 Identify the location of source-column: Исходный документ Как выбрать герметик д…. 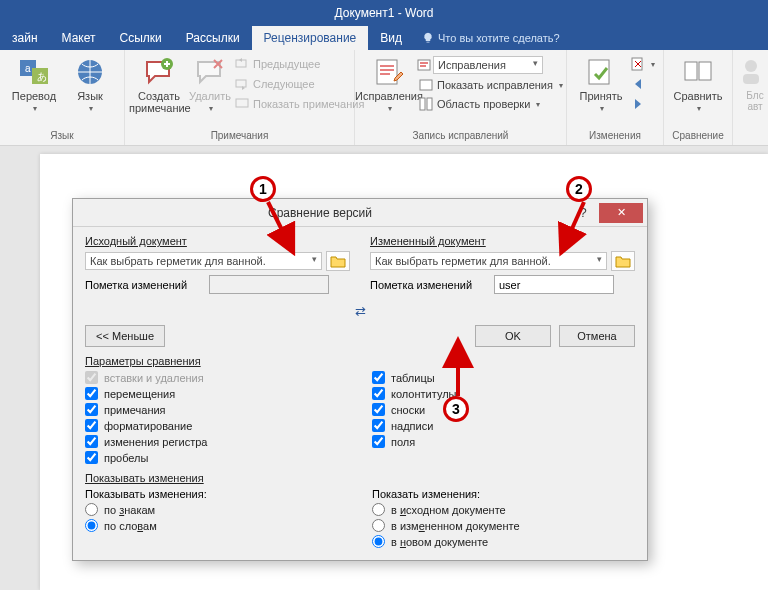
(218, 264).